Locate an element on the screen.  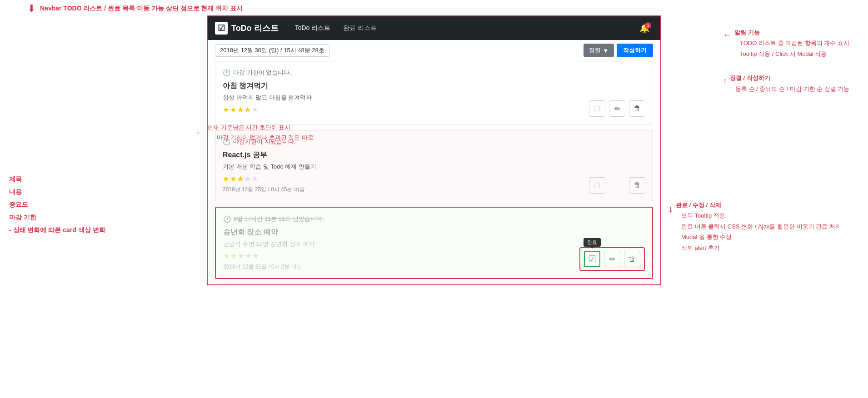
star-2-4: ★ is located at coordinates (248, 179).